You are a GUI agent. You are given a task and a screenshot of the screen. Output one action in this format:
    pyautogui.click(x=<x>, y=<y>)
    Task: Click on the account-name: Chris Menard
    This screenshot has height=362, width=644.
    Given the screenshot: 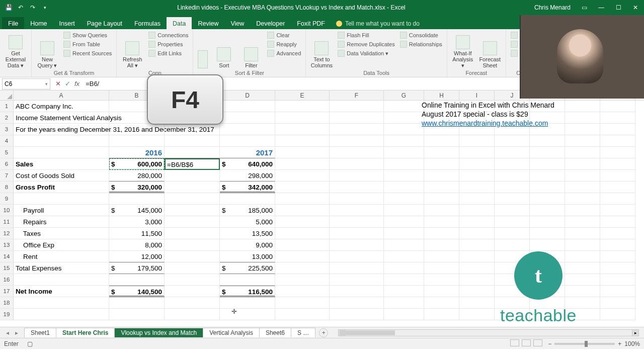 What is the action you would take?
    pyautogui.click(x=552, y=8)
    